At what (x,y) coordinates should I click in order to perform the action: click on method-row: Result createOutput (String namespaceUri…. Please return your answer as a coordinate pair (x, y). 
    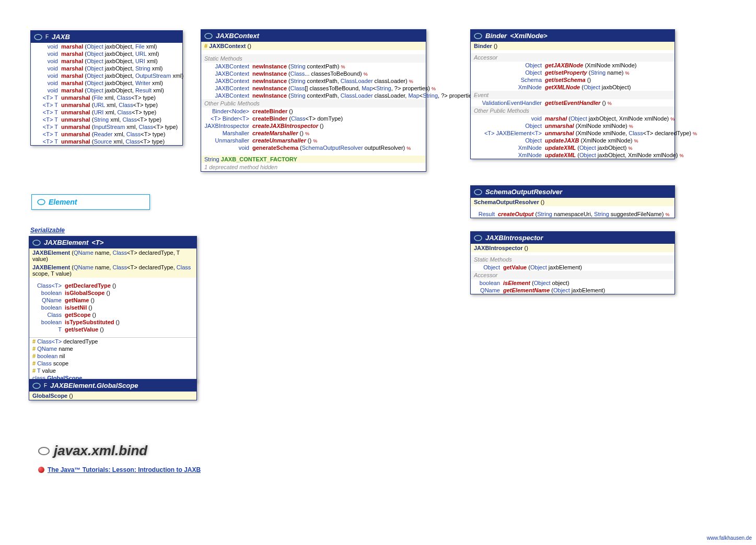
    Looking at the image, I should click on (573, 214).